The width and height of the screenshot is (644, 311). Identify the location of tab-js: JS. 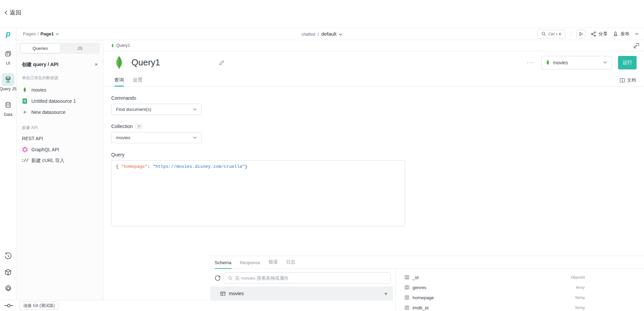
(80, 49).